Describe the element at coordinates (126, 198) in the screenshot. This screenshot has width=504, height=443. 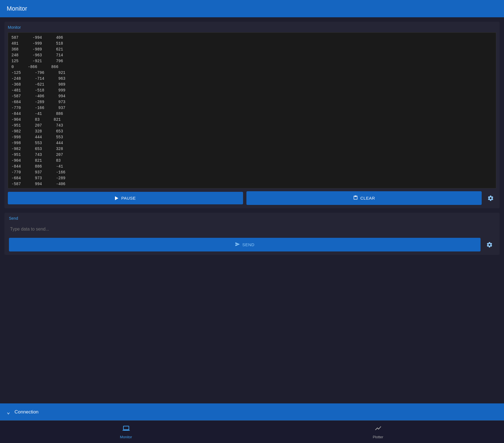
I see `pause-button: PAUSE` at that location.